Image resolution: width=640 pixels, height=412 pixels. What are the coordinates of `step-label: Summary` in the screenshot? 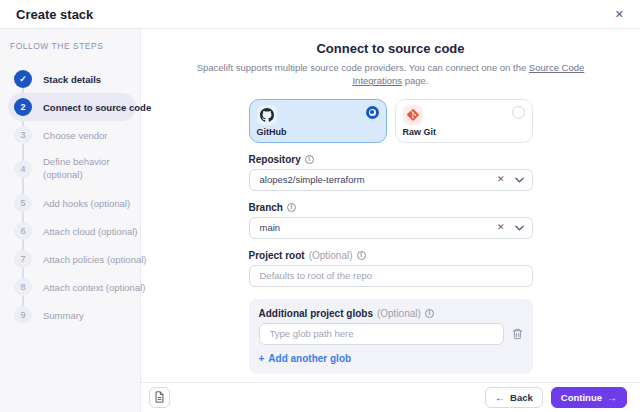 It's located at (64, 316).